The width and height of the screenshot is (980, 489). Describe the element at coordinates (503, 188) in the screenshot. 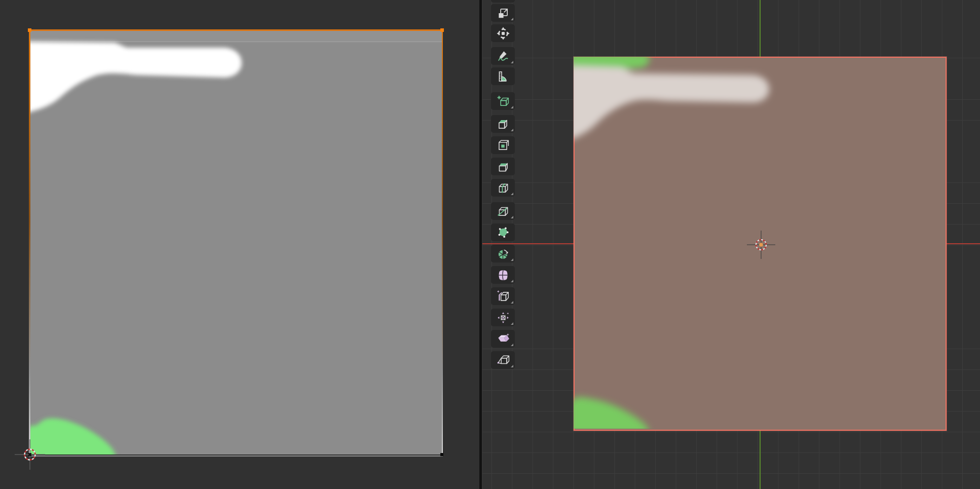

I see `loop-cut-icon` at that location.